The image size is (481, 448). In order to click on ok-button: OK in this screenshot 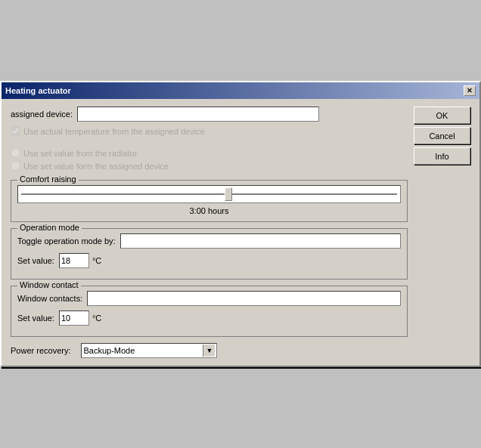, I will do `click(442, 115)`.